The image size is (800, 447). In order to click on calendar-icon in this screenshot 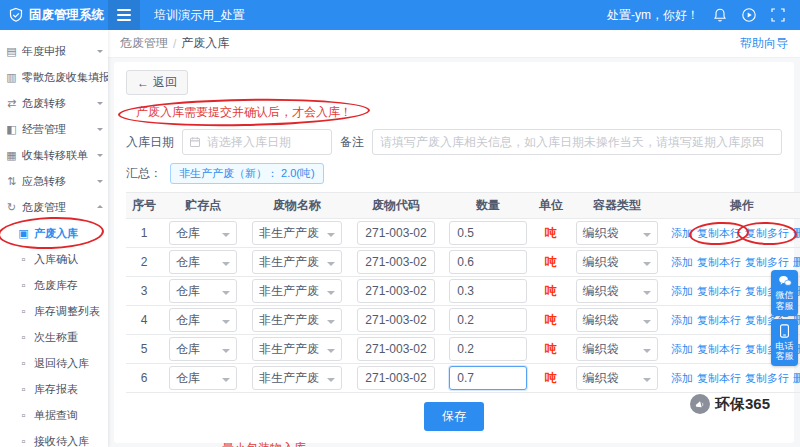, I will do `click(195, 142)`.